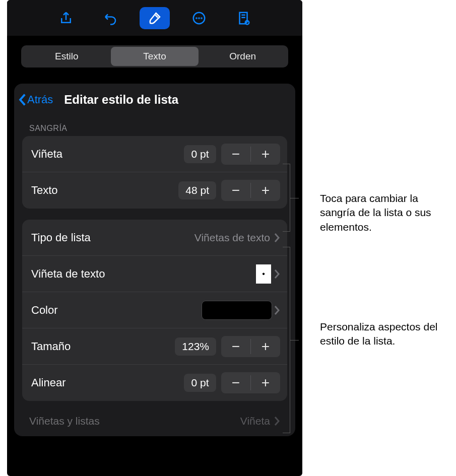 The width and height of the screenshot is (456, 476). What do you see at coordinates (232, 238) in the screenshot?
I see `list-type-value: Viñetas de texto` at bounding box center [232, 238].